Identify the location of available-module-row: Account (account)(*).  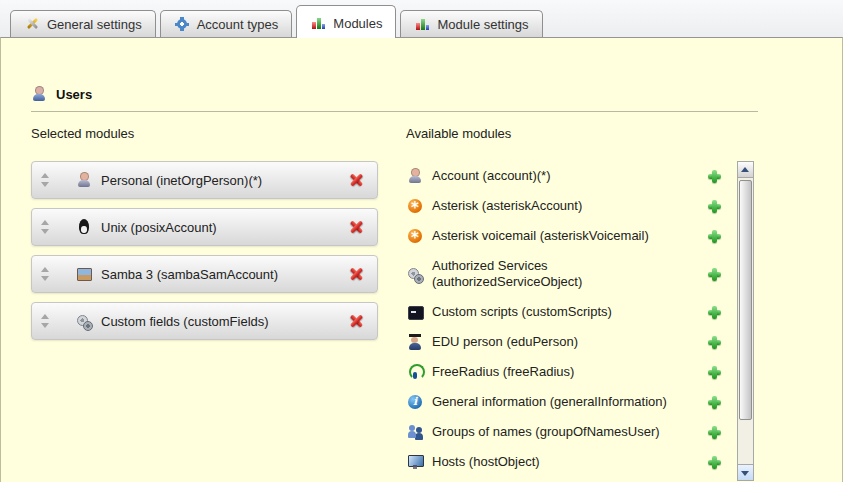
(565, 176).